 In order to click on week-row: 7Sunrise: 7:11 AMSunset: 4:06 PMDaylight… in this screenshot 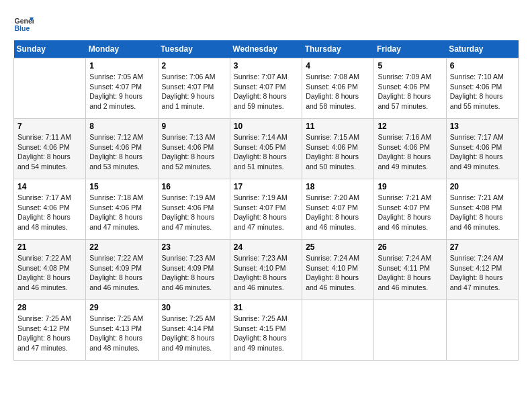, I will do `click(266, 149)`.